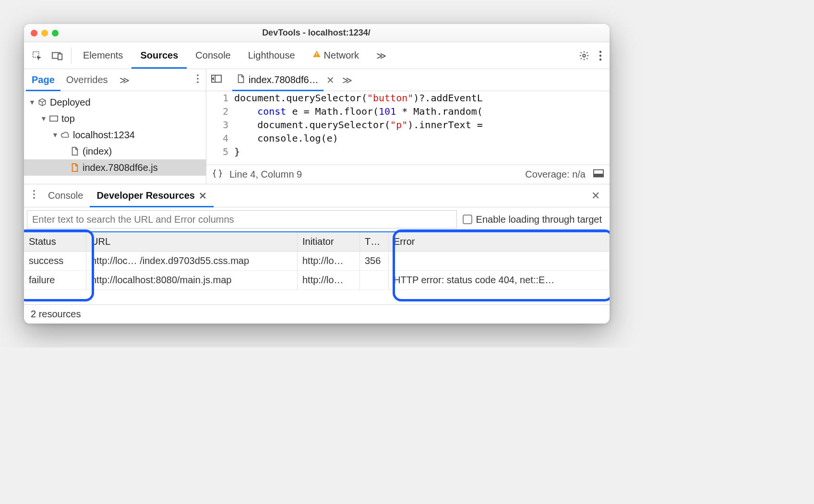  Describe the element at coordinates (75, 168) in the screenshot. I see `js-file-icon` at that location.